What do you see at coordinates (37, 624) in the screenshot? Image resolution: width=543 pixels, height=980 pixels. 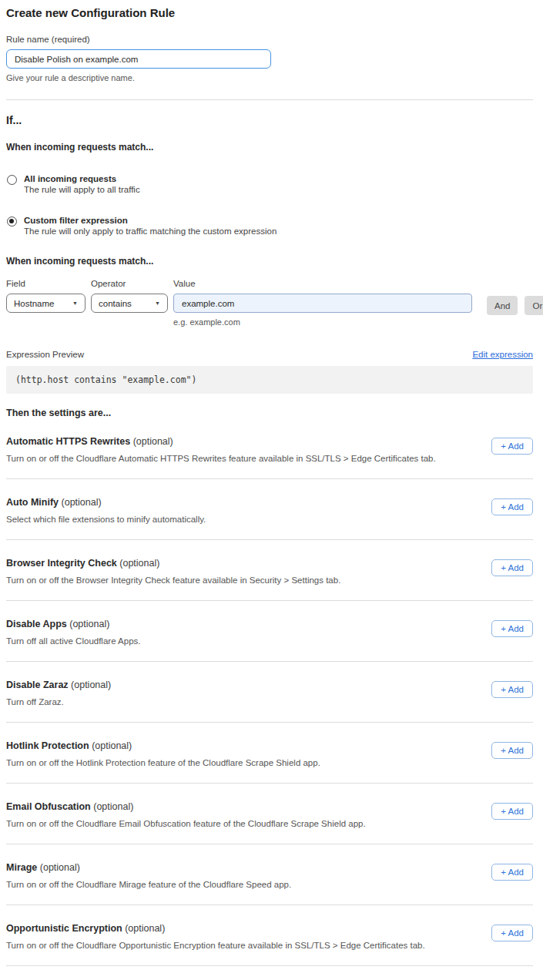 I see `setting-title: Disable Apps` at bounding box center [37, 624].